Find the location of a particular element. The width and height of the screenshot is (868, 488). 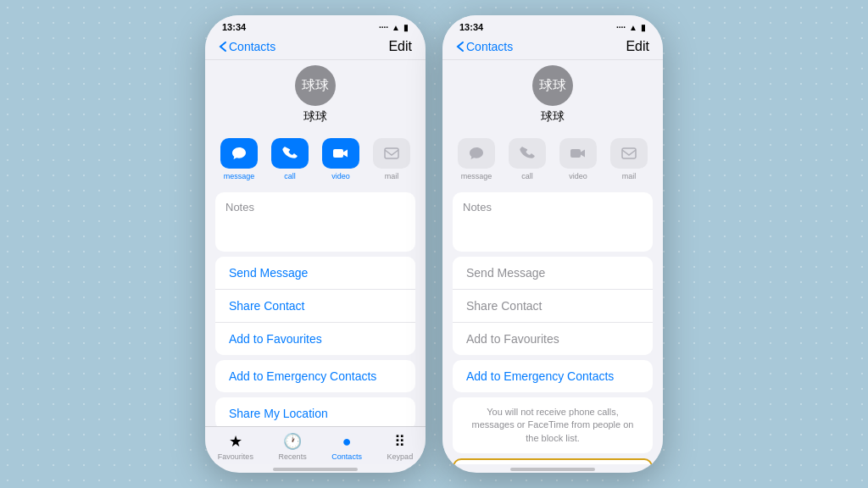

message-btn-label: message is located at coordinates (239, 176).